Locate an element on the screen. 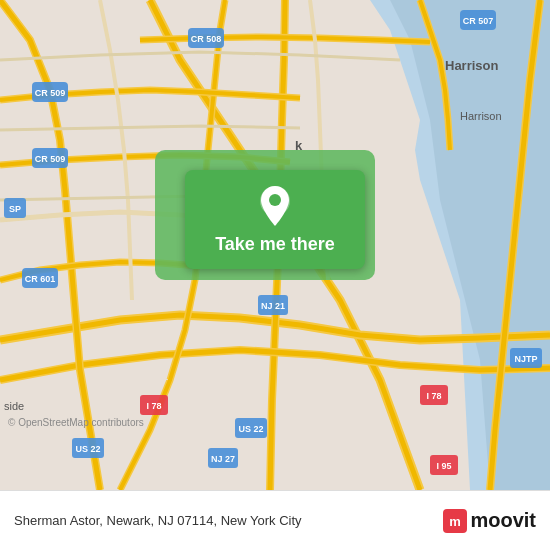 This screenshot has width=550, height=550. svg-text: NJTP is located at coordinates (526, 359).